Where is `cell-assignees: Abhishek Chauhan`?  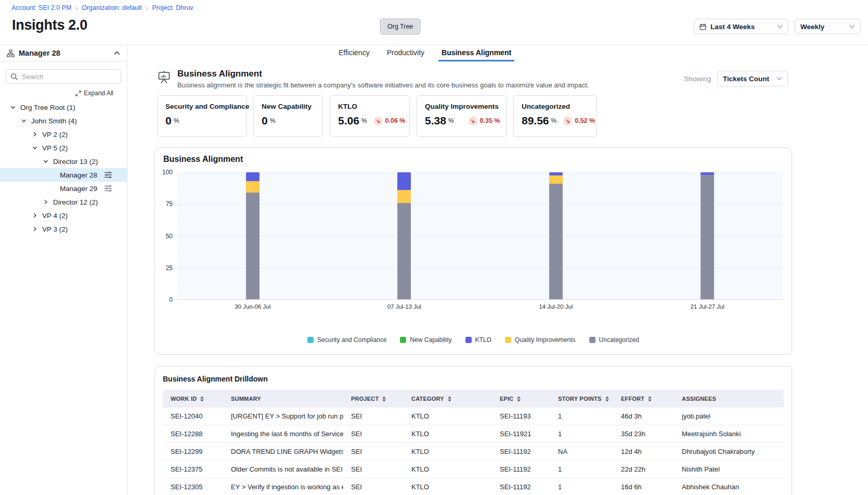
cell-assignees: Abhishek Chauhan is located at coordinates (729, 487).